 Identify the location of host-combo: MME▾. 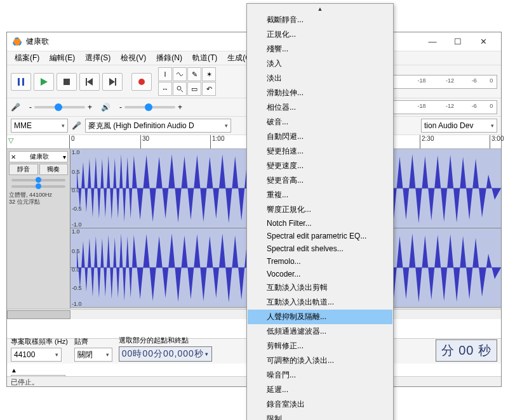
(39, 126).